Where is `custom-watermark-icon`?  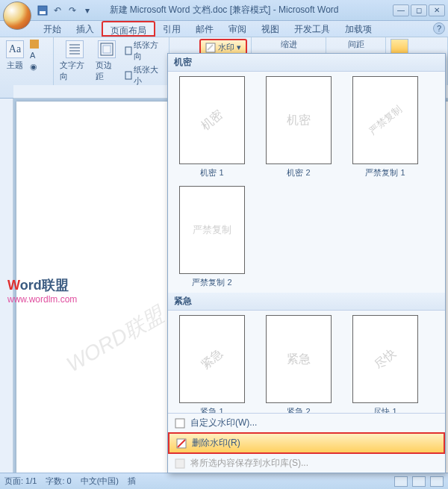
custom-watermark-icon is located at coordinates (180, 423).